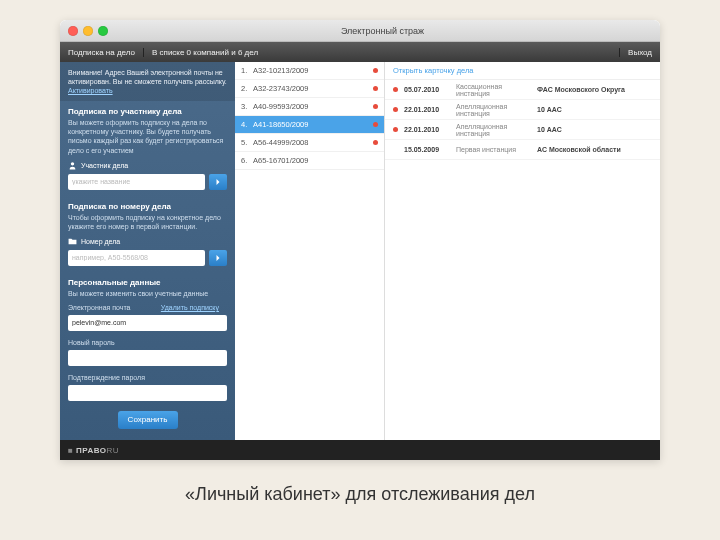 The image size is (720, 540). Describe the element at coordinates (247, 106) in the screenshot. I see `case-index: 3.` at that location.